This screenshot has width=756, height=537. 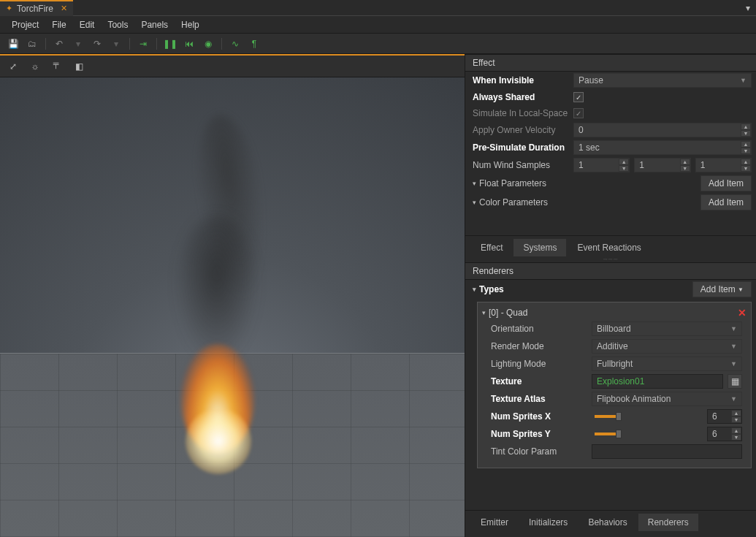 What do you see at coordinates (538, 346) in the screenshot?
I see `render-mode-label: Render Mode` at bounding box center [538, 346].